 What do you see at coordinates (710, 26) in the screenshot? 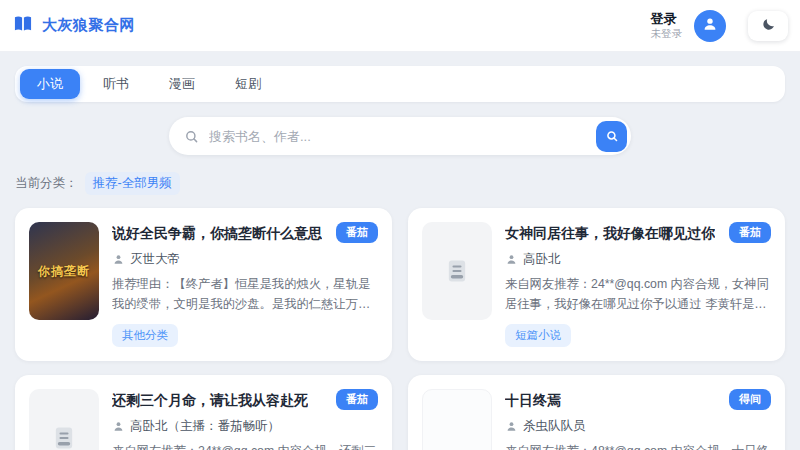
I see `user-avatar` at bounding box center [710, 26].